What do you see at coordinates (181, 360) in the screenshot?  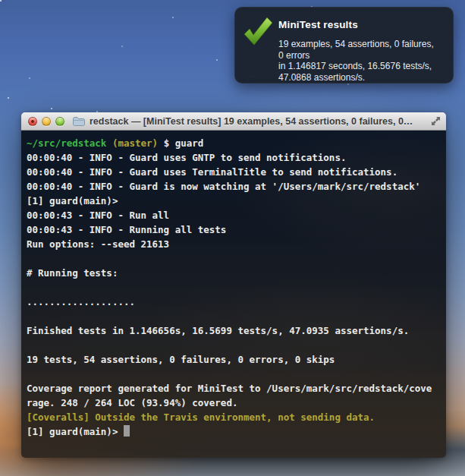 I see `terminal-text: 19 tests, 54 assertions, 0 failures, 0 e…` at bounding box center [181, 360].